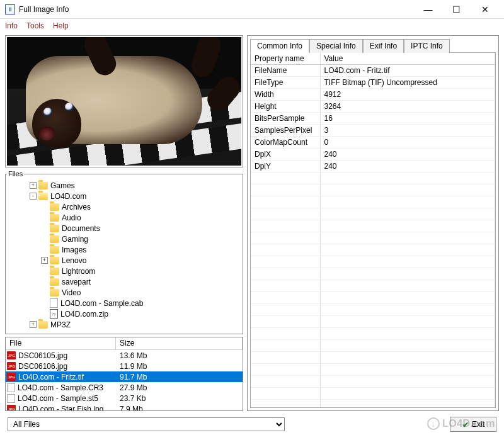 The width and height of the screenshot is (504, 435). Describe the element at coordinates (124, 101) in the screenshot. I see `image-preview-panel` at that location.